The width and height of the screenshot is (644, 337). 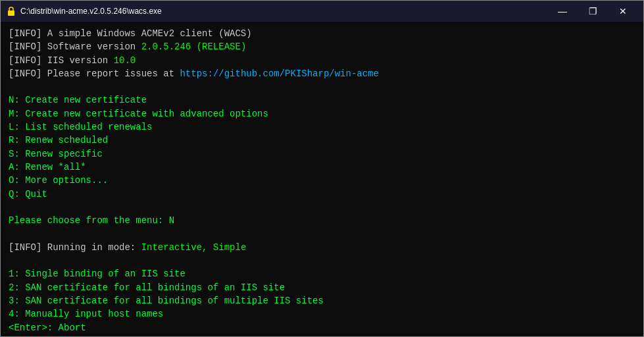 What do you see at coordinates (322, 100) in the screenshot?
I see `menu-n: N: Create new certificate` at bounding box center [322, 100].